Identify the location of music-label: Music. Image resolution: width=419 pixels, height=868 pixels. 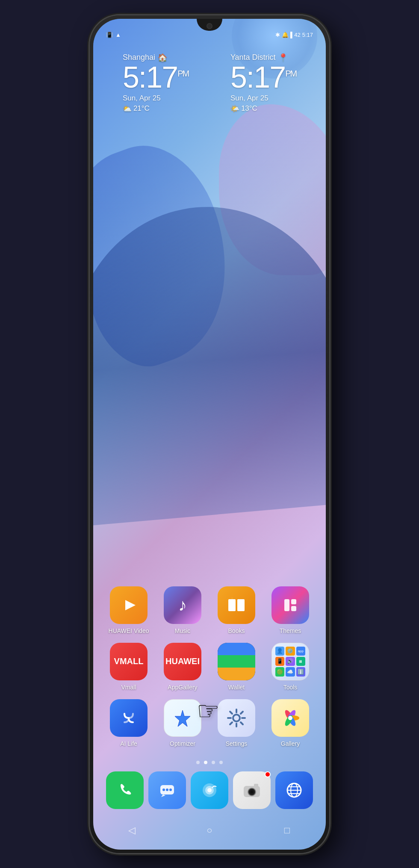
(183, 631).